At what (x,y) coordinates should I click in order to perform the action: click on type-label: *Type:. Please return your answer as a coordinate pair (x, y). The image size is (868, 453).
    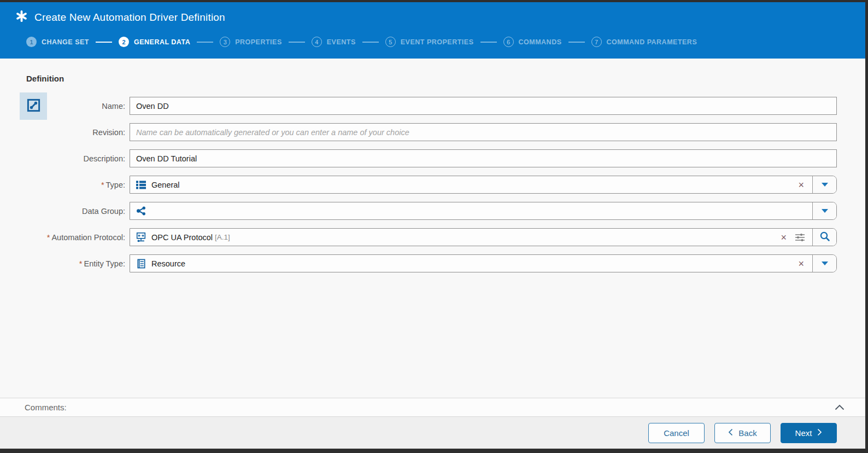
    Looking at the image, I should click on (64, 185).